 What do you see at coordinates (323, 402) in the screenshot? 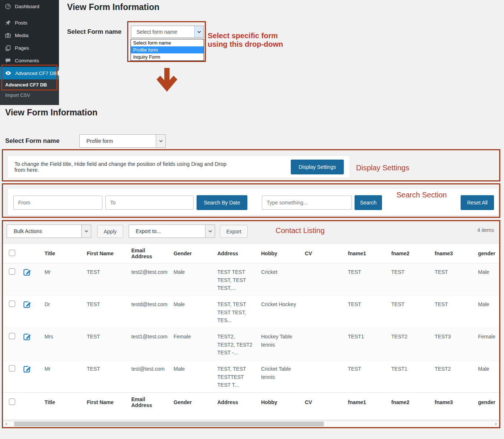
I see `column-header-cv: CV` at bounding box center [323, 402].